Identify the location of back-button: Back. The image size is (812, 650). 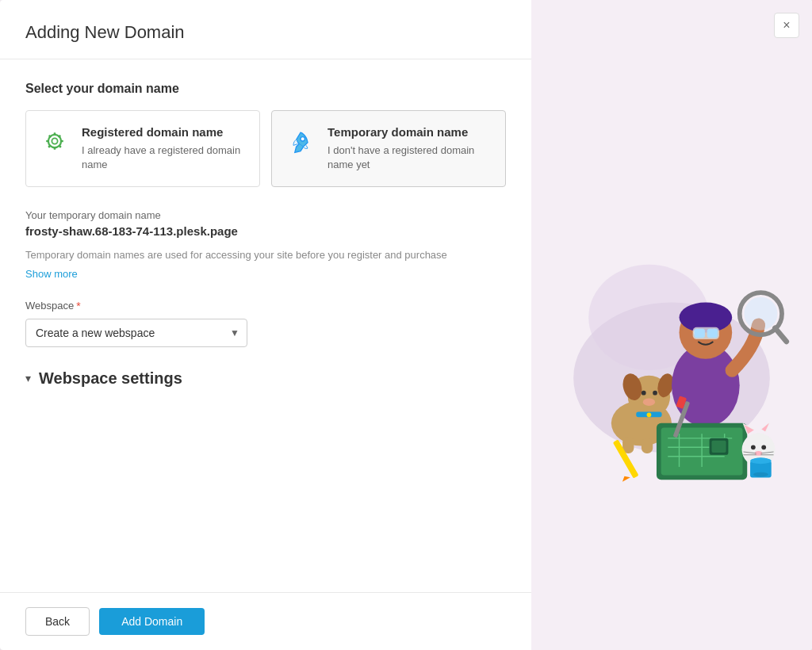
(57, 621).